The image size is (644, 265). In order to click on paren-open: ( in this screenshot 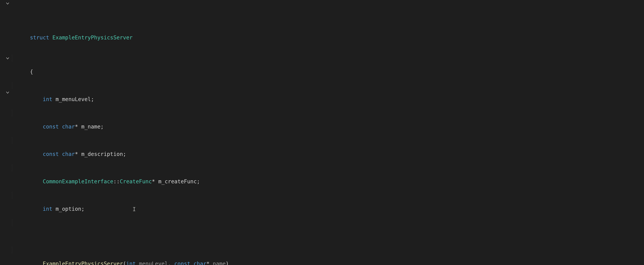, I will do `click(124, 263)`.